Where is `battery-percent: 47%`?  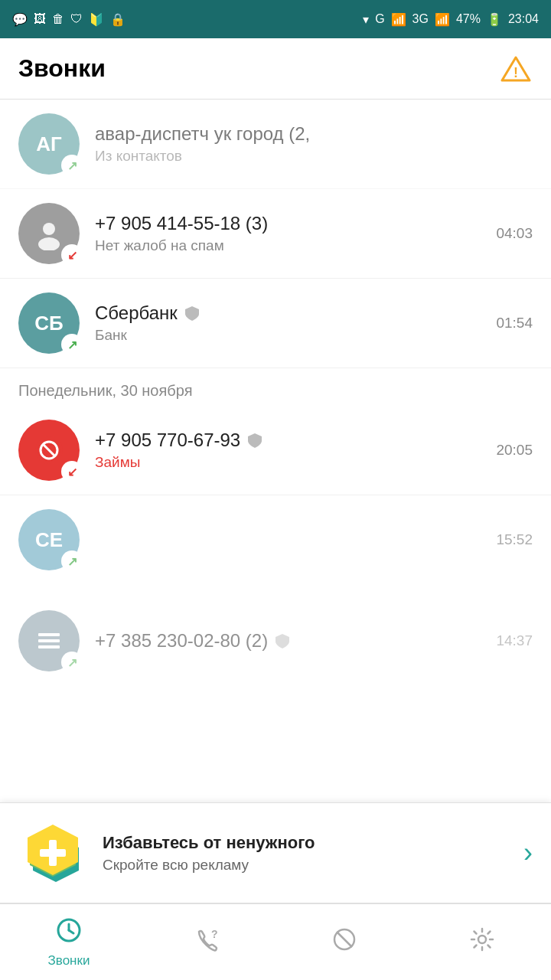
battery-percent: 47% is located at coordinates (468, 19).